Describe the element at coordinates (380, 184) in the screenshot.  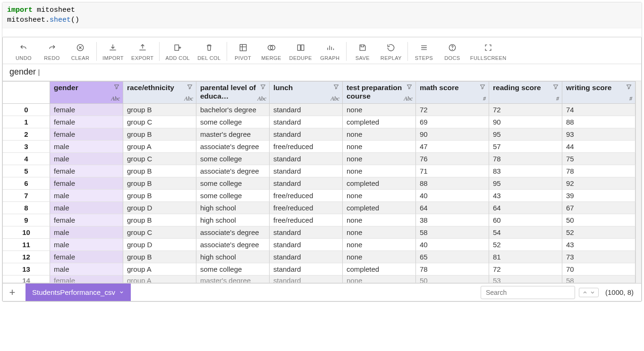
I see `data-cell: completed` at that location.